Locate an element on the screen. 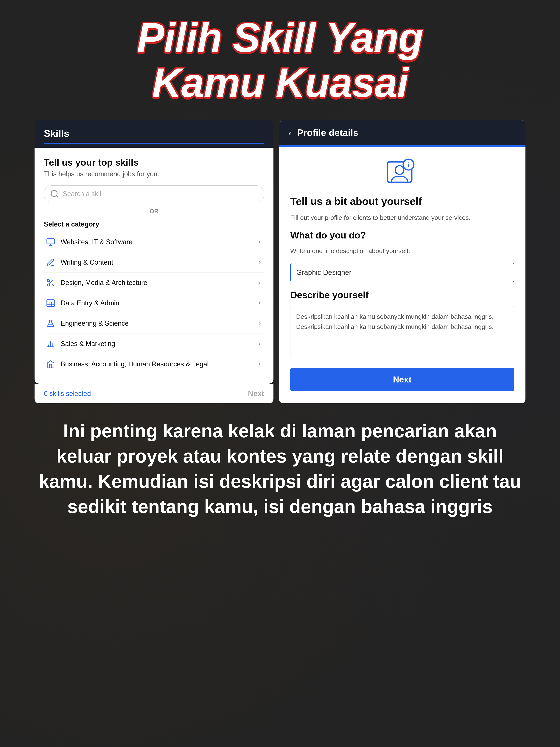  svg-text: i is located at coordinates (408, 165).